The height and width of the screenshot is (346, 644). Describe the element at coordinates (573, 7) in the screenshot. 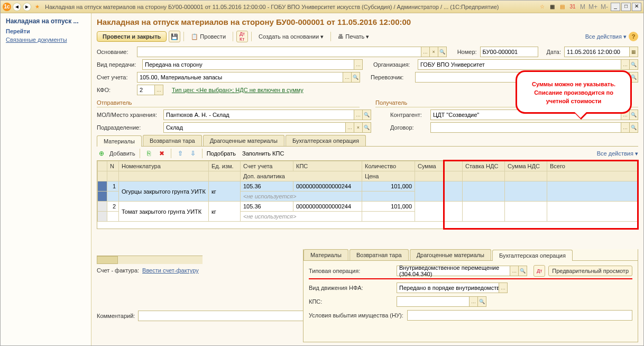

I see `calendar-icon: 31` at that location.